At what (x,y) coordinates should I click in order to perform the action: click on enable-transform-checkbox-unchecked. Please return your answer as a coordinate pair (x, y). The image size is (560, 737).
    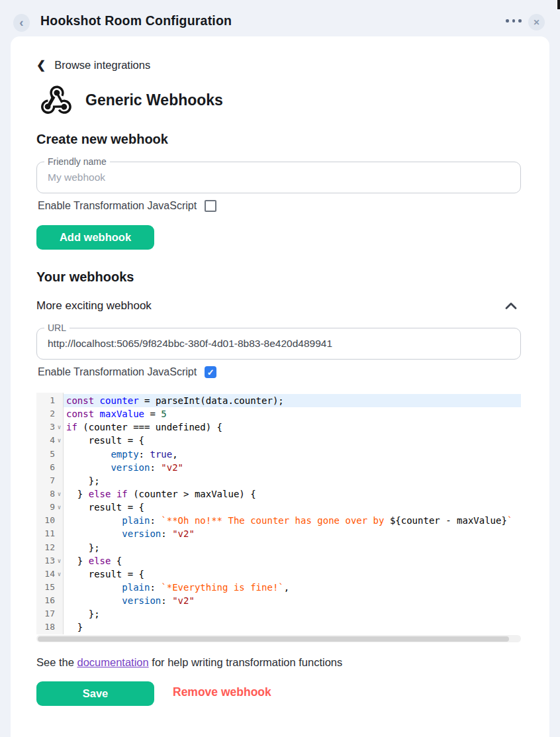
    Looking at the image, I should click on (210, 206).